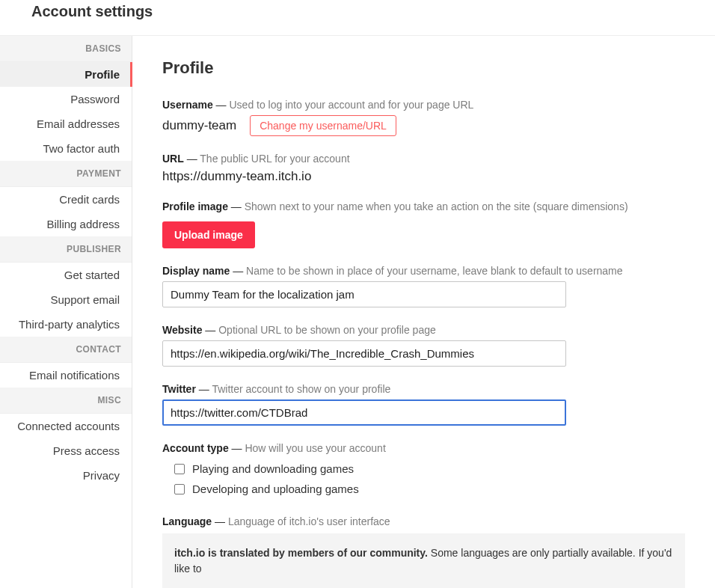 This screenshot has width=715, height=588. Describe the element at coordinates (423, 177) in the screenshot. I see `url-value: https://dummy-team.itch.io` at that location.